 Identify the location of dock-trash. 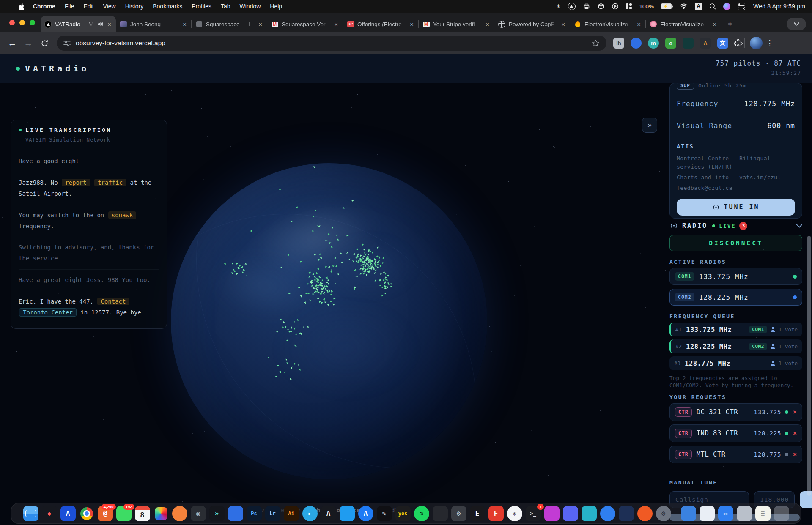
(782, 514).